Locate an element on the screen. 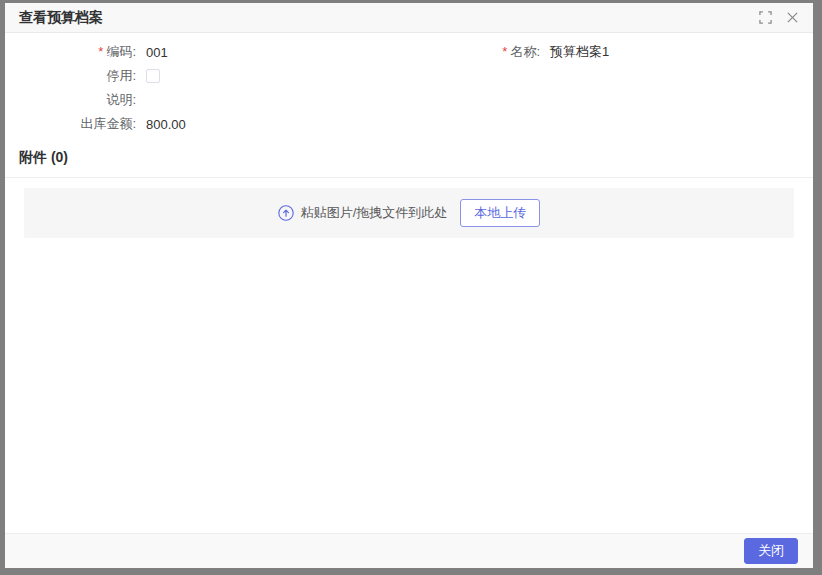 Image resolution: width=822 pixels, height=575 pixels. upload-hint-text: 粘贴图片/拖拽文件到此处 is located at coordinates (374, 213).